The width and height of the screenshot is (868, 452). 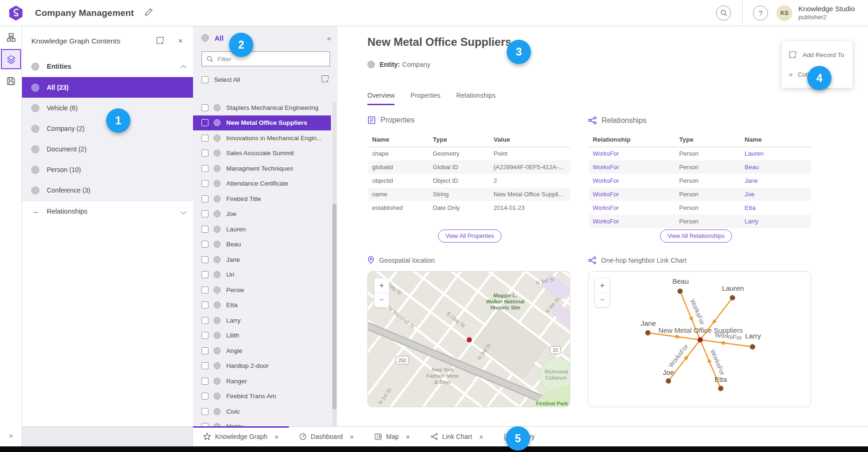 I want to click on relationship-name-link: Joe, so click(x=776, y=194).